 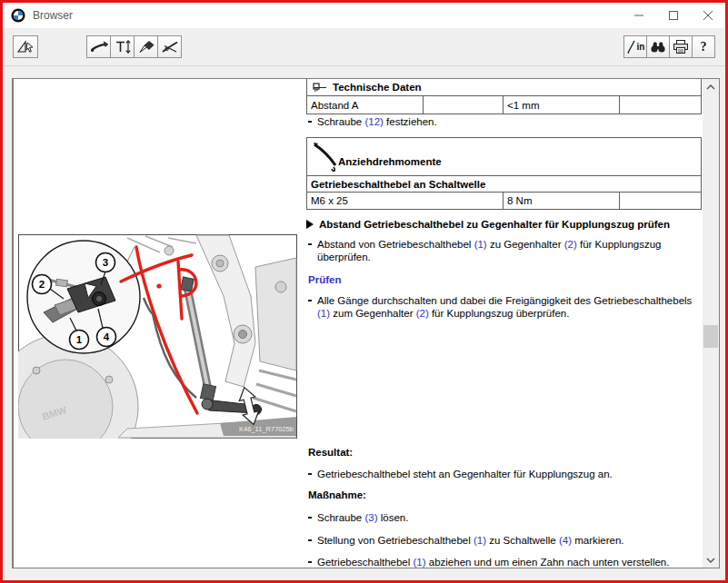 What do you see at coordinates (320, 87) in the screenshot?
I see `caliper-icon` at bounding box center [320, 87].